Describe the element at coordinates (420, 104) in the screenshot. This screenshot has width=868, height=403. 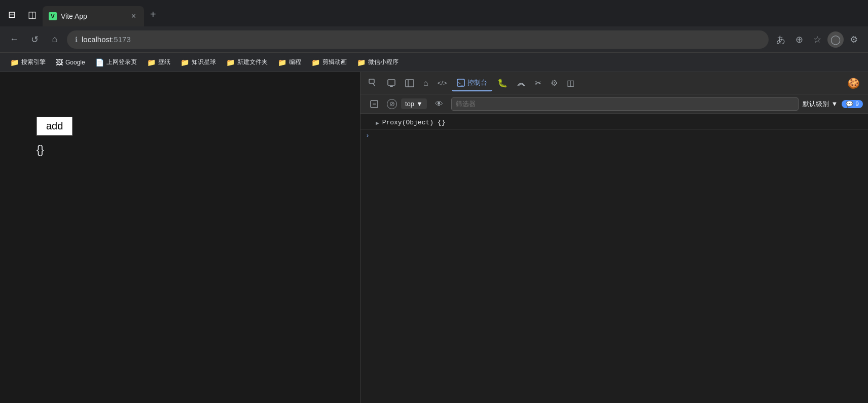
I see `context-arrow: ▼` at that location.